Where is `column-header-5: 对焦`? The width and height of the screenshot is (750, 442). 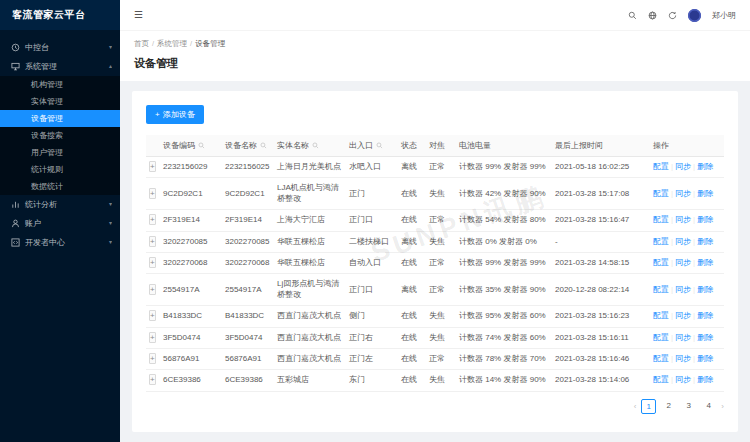
column-header-5: 对焦 is located at coordinates (441, 146).